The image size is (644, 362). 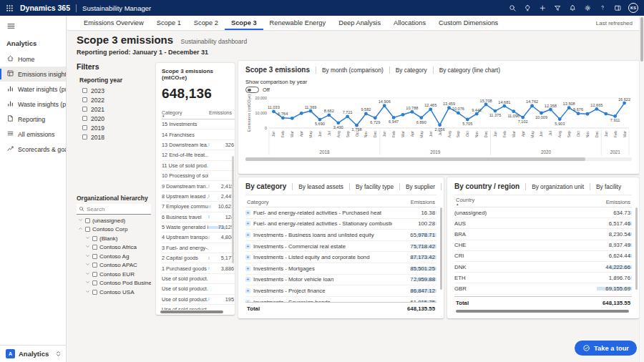 What do you see at coordinates (542, 311) in the screenshot?
I see `country-horizontal-scrollbar` at bounding box center [542, 311].